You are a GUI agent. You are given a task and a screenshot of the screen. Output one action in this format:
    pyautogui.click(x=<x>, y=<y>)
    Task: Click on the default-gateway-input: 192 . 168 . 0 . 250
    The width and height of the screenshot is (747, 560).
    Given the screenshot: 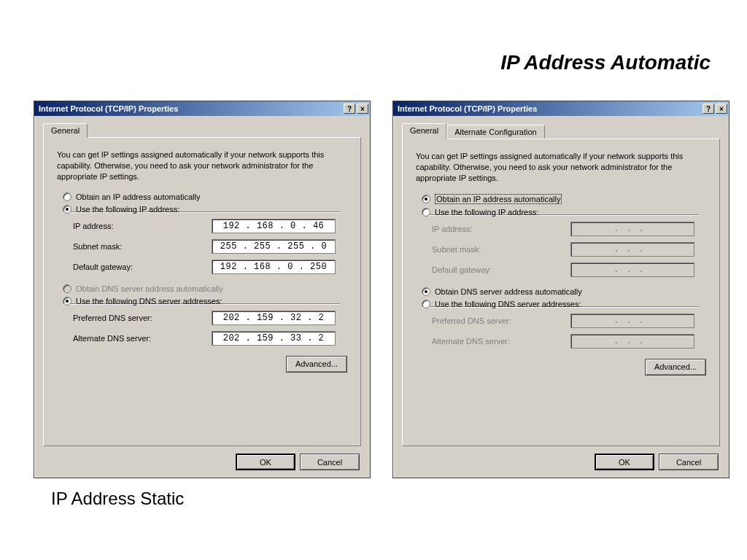 What is the action you would take?
    pyautogui.click(x=274, y=267)
    